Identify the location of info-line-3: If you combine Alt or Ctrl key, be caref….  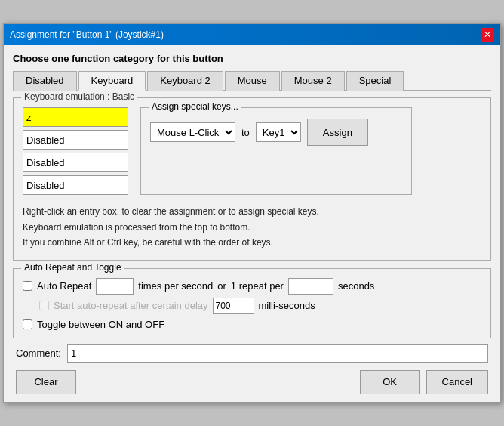
(252, 242).